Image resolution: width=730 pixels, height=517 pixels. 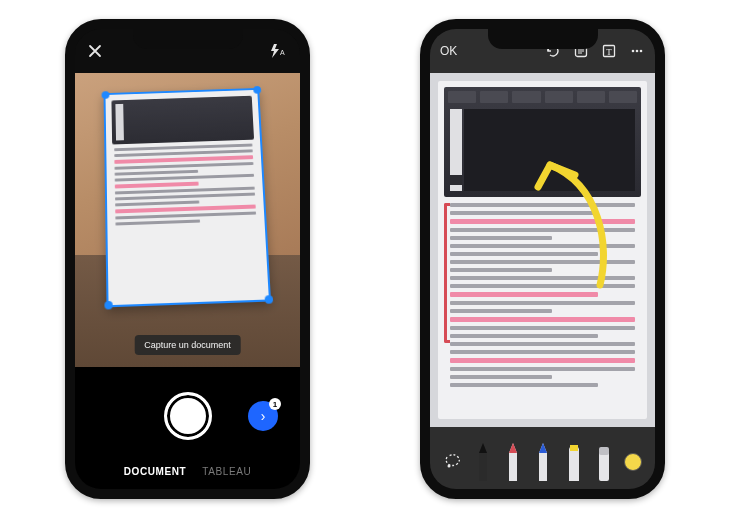 I want to click on doc-preview-header, so click(x=182, y=120).